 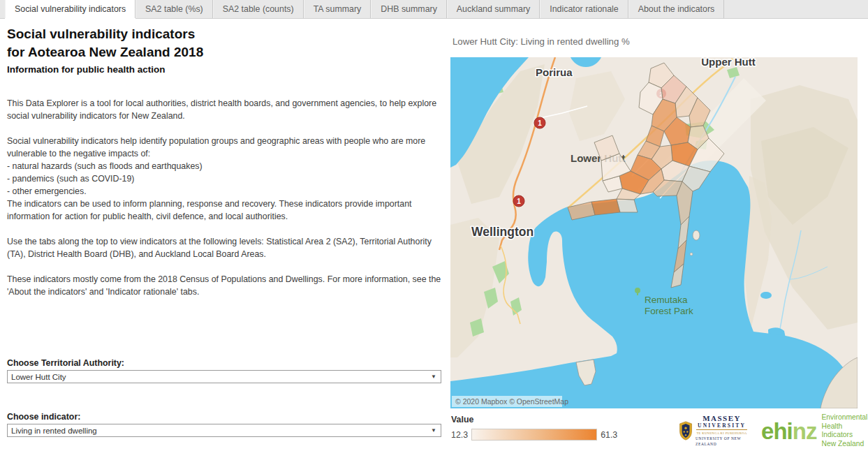 What do you see at coordinates (554, 73) in the screenshot?
I see `porirua-label: Porirua` at bounding box center [554, 73].